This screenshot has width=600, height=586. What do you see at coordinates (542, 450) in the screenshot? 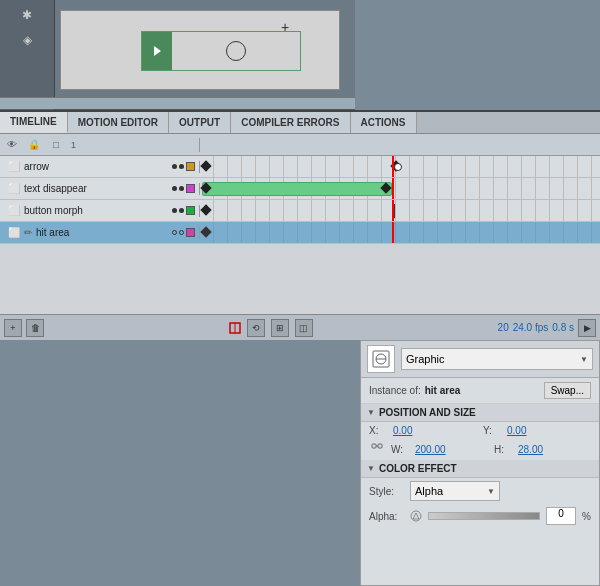
I see `h-pair: H: 28.00` at bounding box center [542, 450].